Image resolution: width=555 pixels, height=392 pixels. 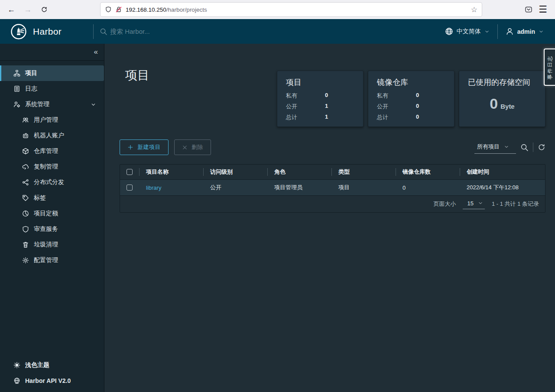 What do you see at coordinates (44, 10) in the screenshot?
I see `reload-icon` at bounding box center [44, 10].